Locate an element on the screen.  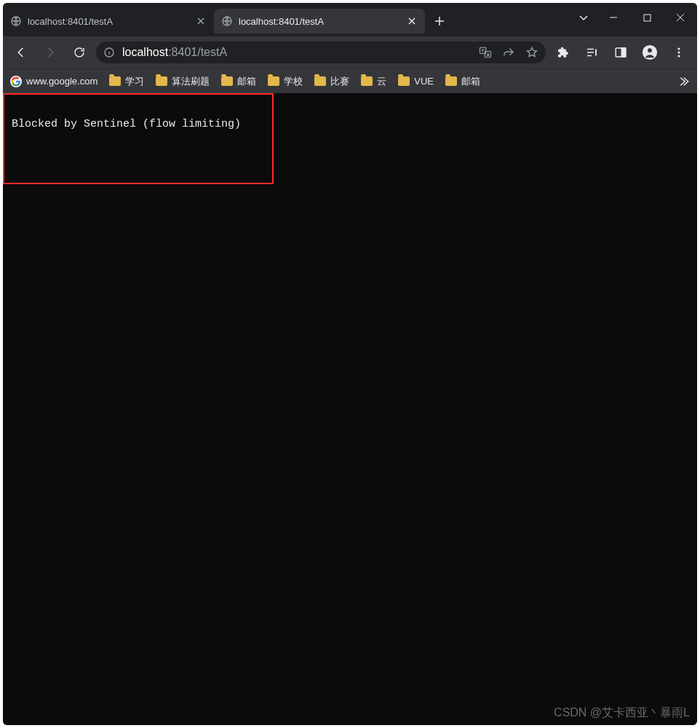
forward-button is located at coordinates (50, 52).